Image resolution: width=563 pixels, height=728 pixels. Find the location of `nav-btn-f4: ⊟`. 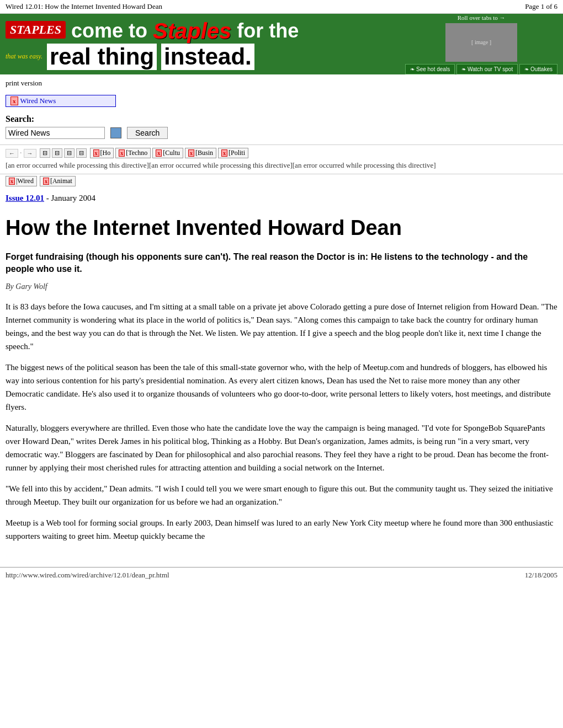

nav-btn-f4: ⊟ is located at coordinates (82, 153).